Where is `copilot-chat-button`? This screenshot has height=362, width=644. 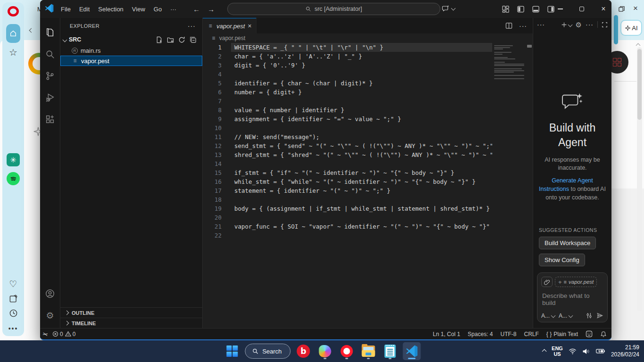
copilot-chat-button is located at coordinates (448, 8).